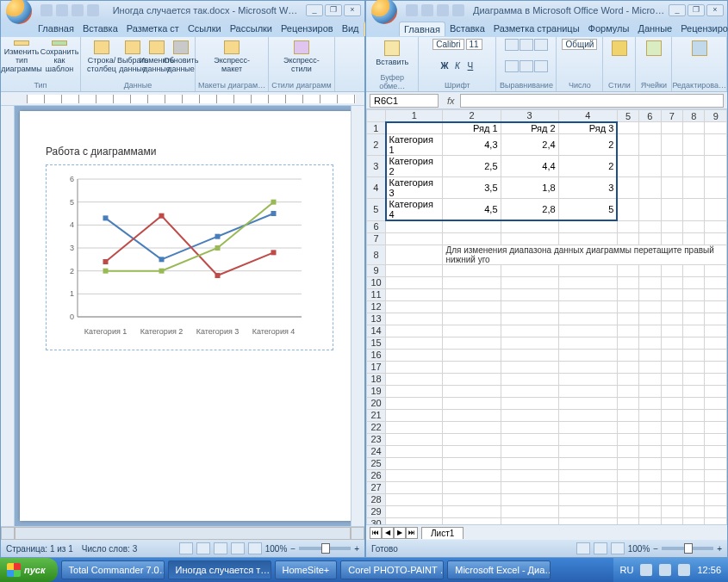 This screenshot has height=582, width=728. Describe the element at coordinates (376, 499) in the screenshot. I see `row-header: 28` at that location.